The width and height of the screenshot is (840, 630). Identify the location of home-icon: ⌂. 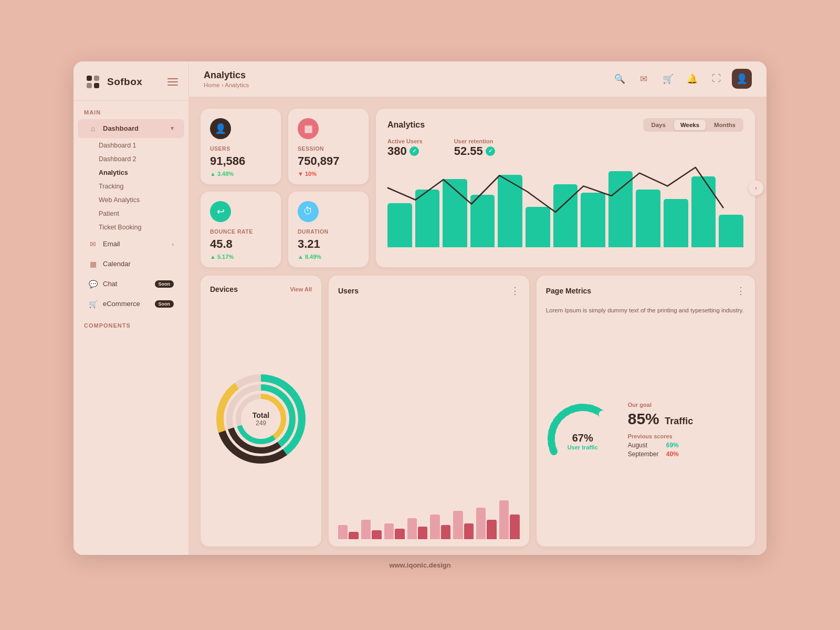
(93, 129).